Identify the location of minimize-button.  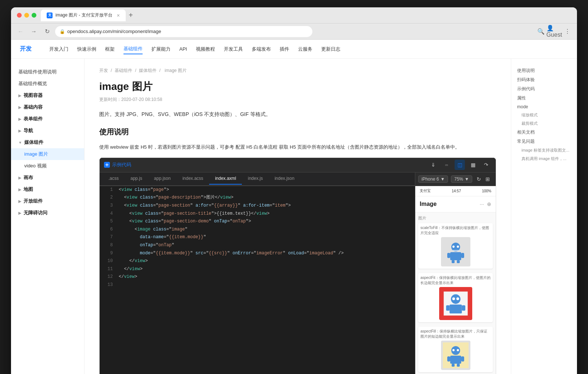
(26, 15).